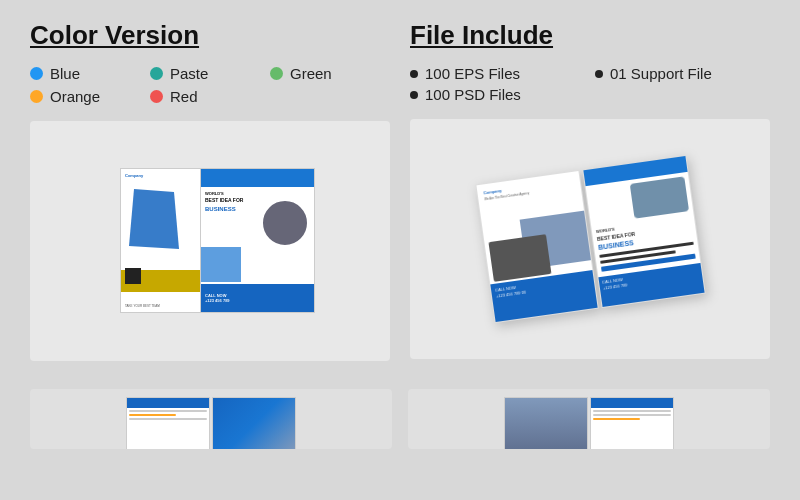  Describe the element at coordinates (210, 74) in the screenshot. I see `color-item-paste: Paste` at that location.